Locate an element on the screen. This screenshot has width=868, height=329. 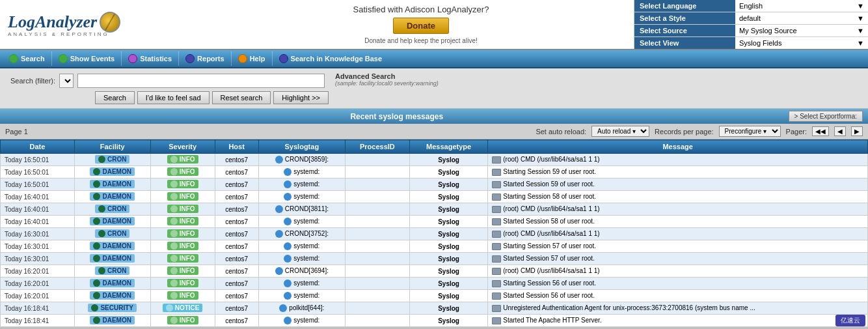
table-row: Today 16:18:41SECURITYNOTICEcentos7polki… is located at coordinates (435, 309).